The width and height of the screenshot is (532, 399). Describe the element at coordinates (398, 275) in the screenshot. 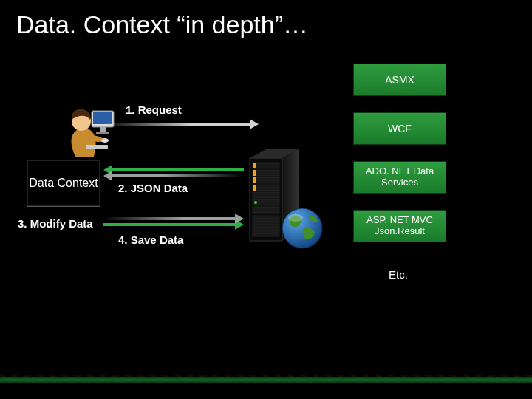

I see `service-etc: Etc.` at that location.